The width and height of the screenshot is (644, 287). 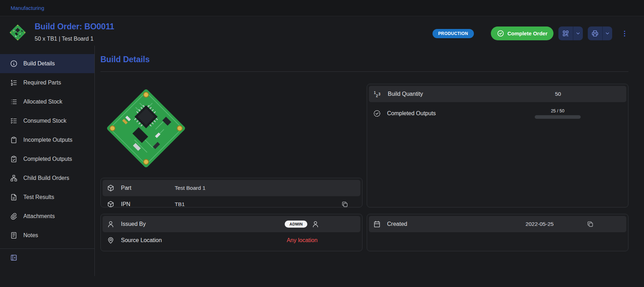 I want to click on detail-row-part: Part Test Board 1, so click(x=231, y=188).